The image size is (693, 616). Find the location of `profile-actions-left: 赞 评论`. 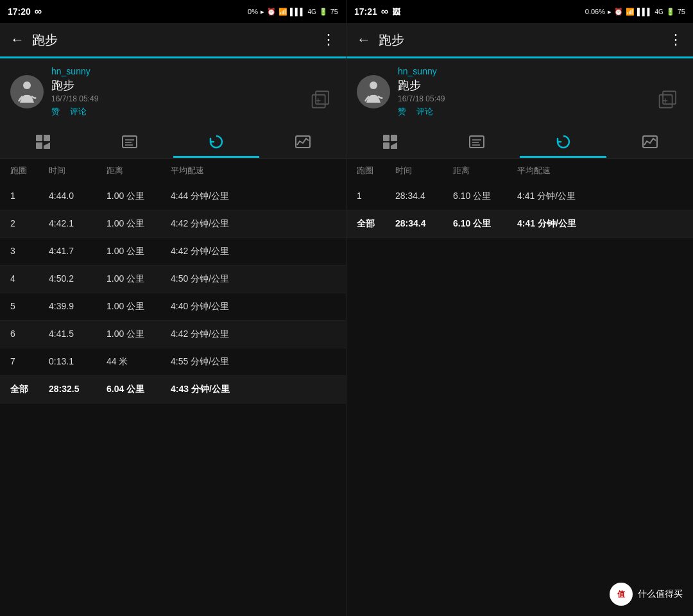

profile-actions-left: 赞 评论 is located at coordinates (74, 112).